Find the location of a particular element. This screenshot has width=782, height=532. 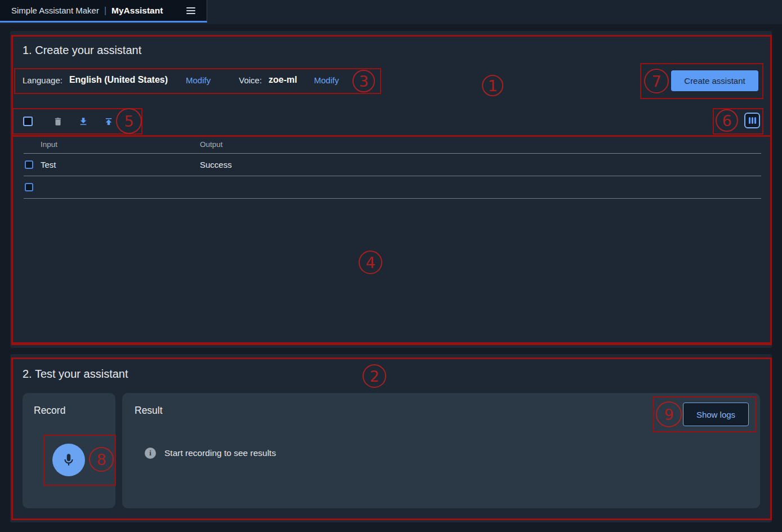

modify-voice-link: Modify is located at coordinates (327, 80).